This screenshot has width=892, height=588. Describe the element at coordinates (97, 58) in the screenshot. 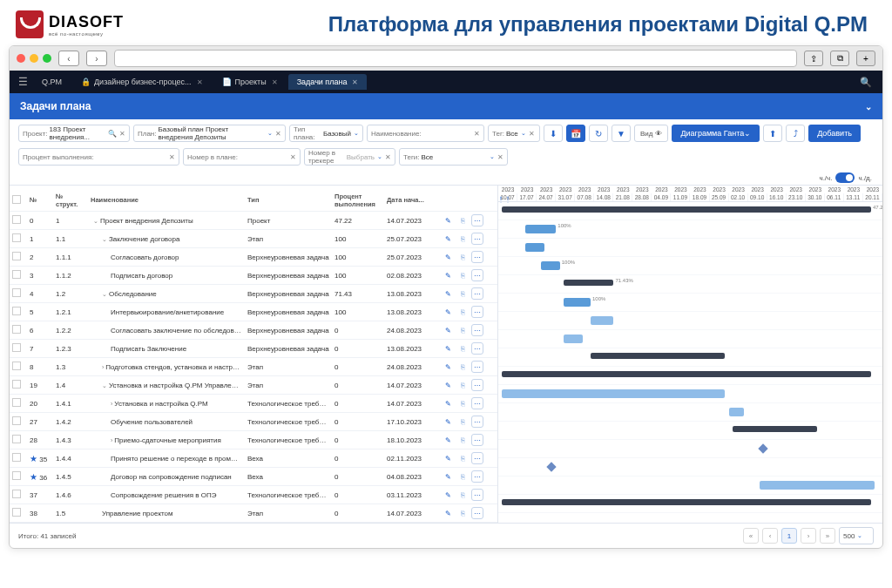

I see `forward-button: ›` at that location.